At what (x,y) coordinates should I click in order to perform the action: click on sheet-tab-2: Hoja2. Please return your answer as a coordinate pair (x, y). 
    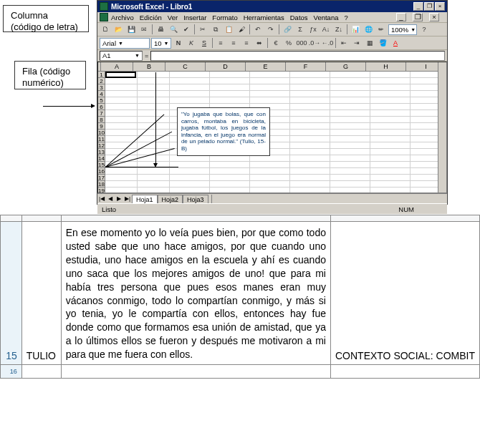
    Looking at the image, I should click on (171, 199).